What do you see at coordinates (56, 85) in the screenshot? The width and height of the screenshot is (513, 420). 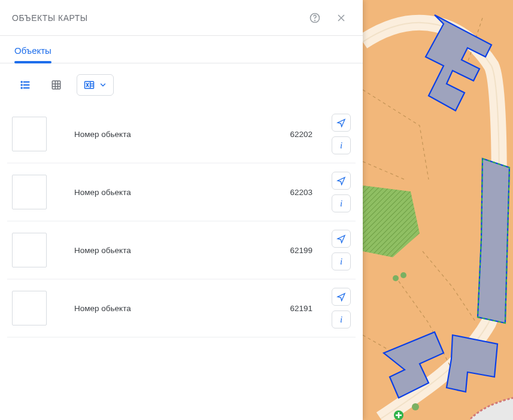 I see `grid-view-button` at bounding box center [56, 85].